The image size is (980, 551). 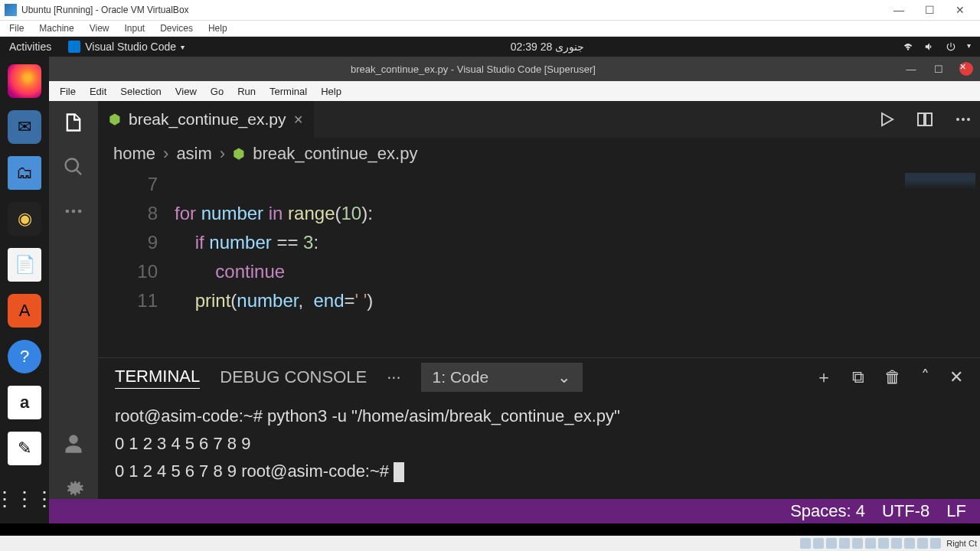 I want to click on gnome-clock: جنوری 28 02:39, so click(x=547, y=47).